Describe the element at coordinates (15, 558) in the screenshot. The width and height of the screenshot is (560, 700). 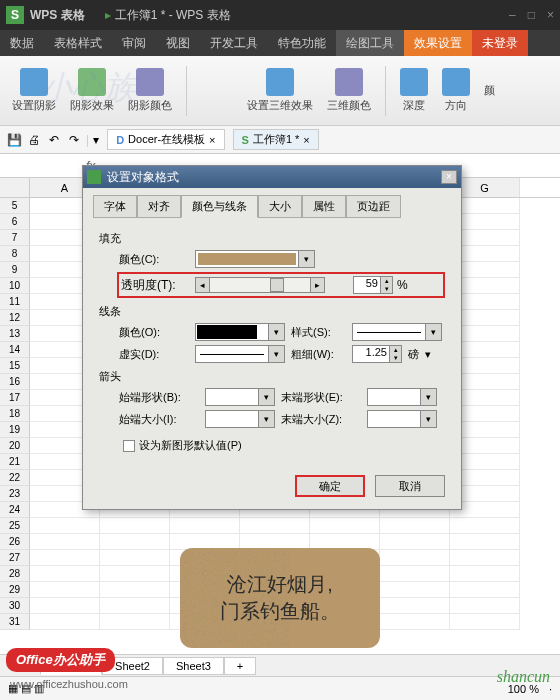
I see `row-header: 27` at that location.